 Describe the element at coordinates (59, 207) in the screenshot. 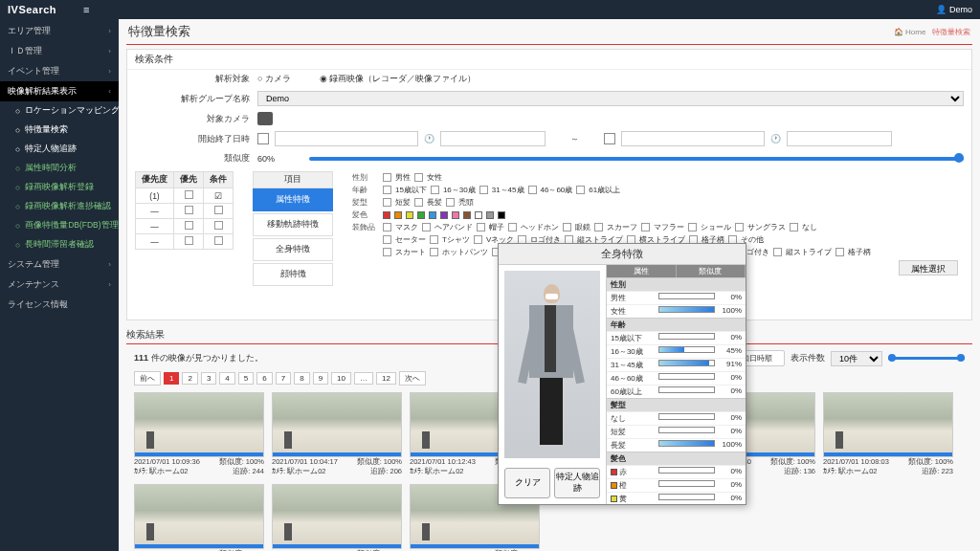

I see `sidebar-item: ○ 録画映像解析進捗確認` at that location.